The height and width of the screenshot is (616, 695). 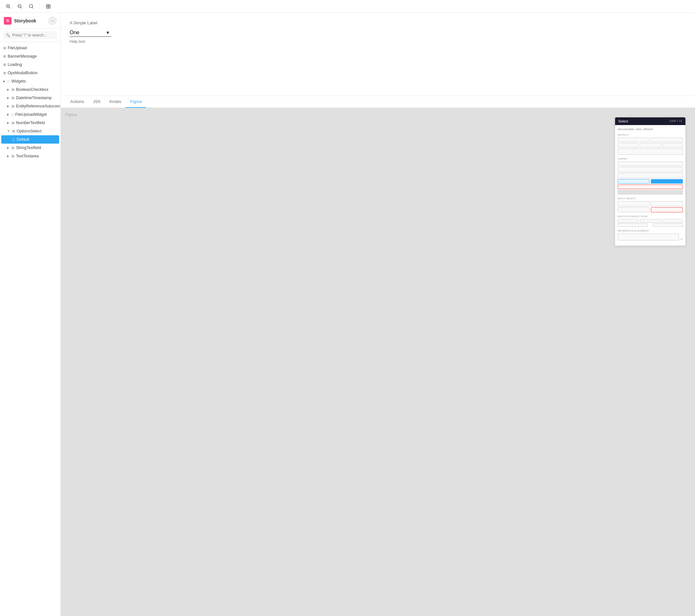 I want to click on sidebar-item-ops-modal-button: ⊞ OpsModalButton, so click(x=30, y=73).